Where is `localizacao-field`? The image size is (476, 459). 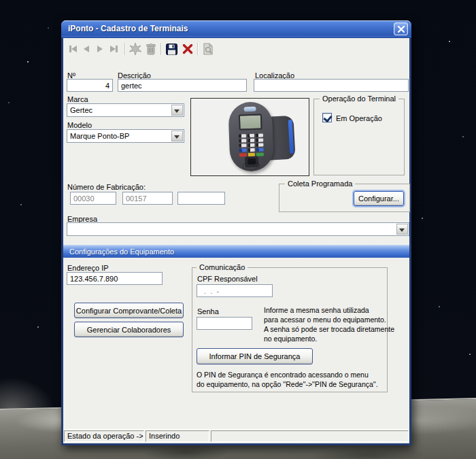 localizacao-field is located at coordinates (331, 86).